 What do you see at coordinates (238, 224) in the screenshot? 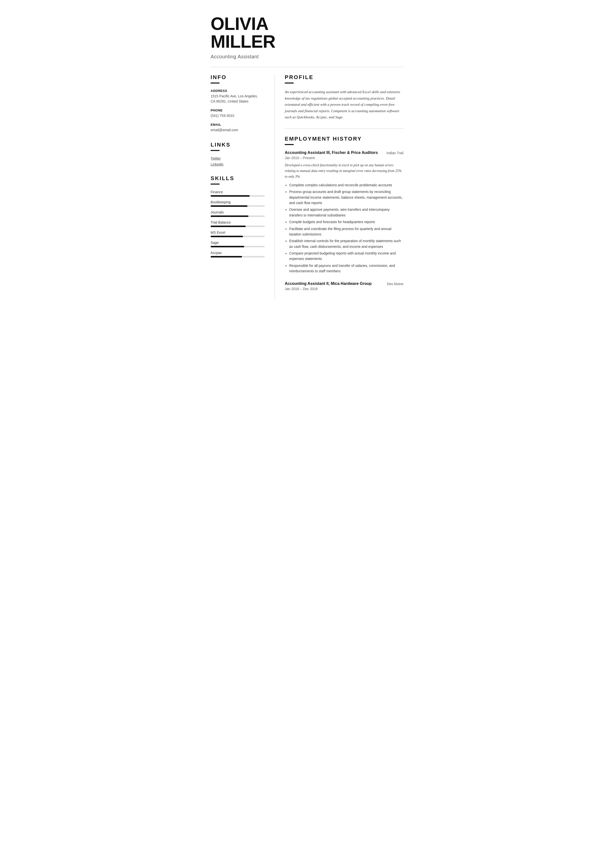
I see `skills-list: Finance Bookkeeping Journals Trial Balan…` at bounding box center [238, 224].